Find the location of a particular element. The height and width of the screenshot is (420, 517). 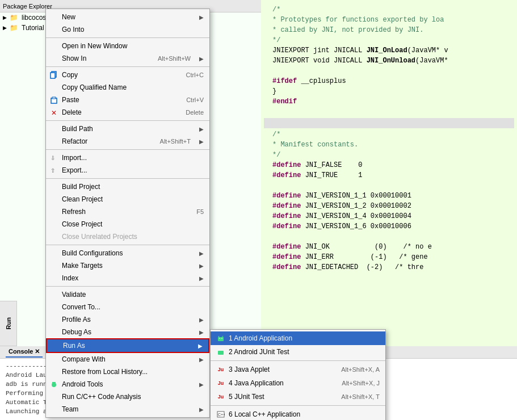

menu-item-refresh: Refresh F5 is located at coordinates (128, 212).